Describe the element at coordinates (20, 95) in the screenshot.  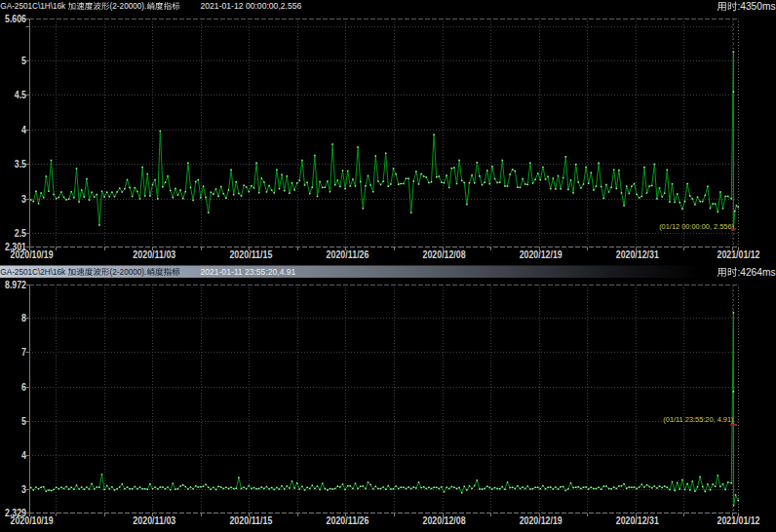
I see `svg-text: 4.5` at that location.